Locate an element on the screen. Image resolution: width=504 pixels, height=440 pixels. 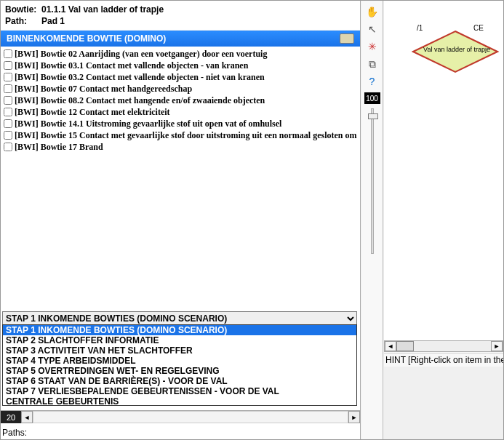
node-text: Val van ladder of trapje is located at coordinates (457, 49).